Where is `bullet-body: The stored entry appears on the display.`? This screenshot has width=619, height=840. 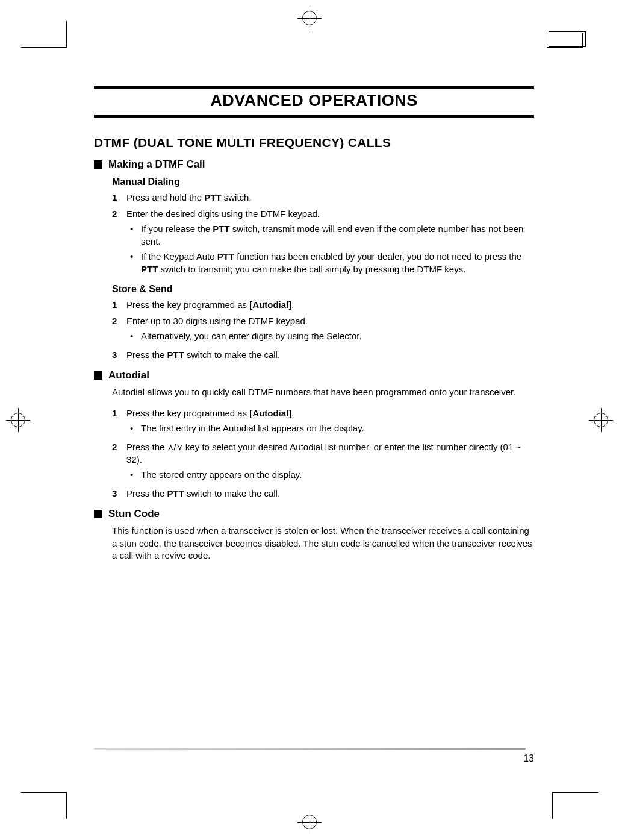
bullet-body: The stored entry appears on the display. is located at coordinates (337, 475).